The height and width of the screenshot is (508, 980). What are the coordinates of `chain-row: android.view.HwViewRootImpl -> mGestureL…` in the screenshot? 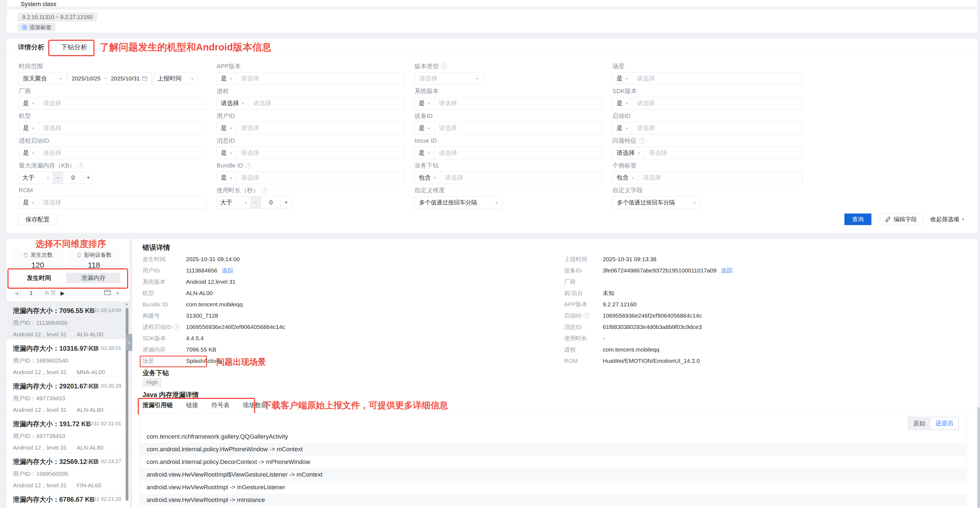 It's located at (553, 487).